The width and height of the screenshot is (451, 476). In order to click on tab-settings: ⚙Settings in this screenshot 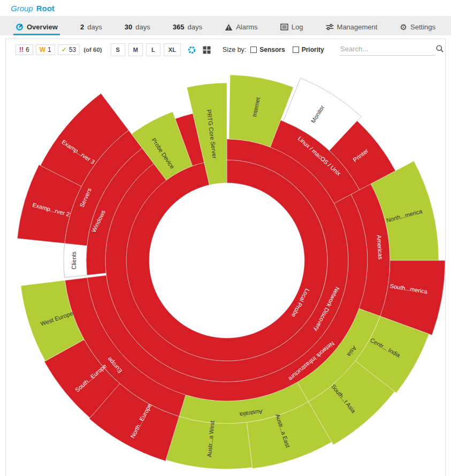, I will do `click(418, 28)`.